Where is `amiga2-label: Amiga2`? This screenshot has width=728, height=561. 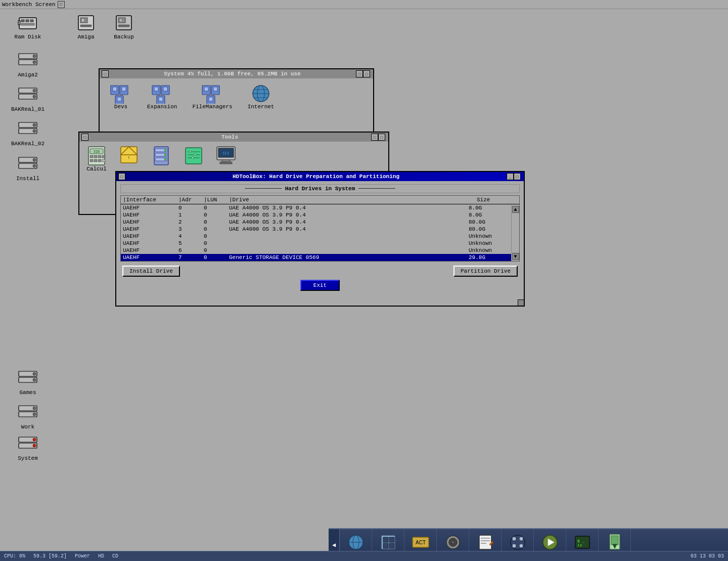 amiga2-label: Amiga2 is located at coordinates (28, 75).